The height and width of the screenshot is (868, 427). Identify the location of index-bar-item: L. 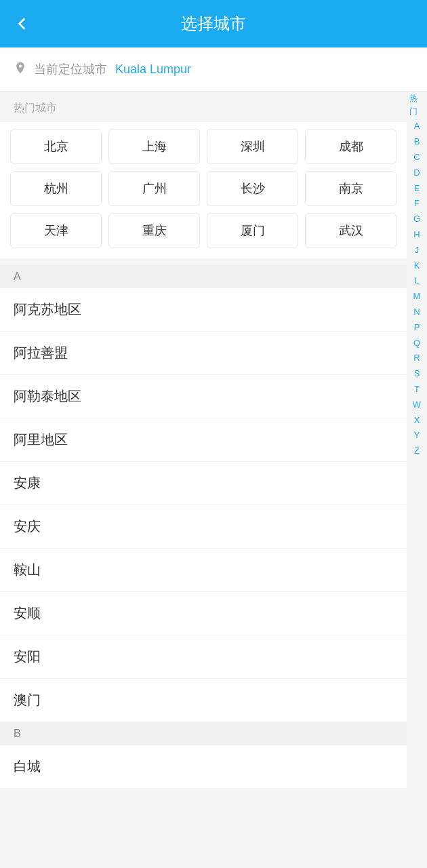
(416, 281).